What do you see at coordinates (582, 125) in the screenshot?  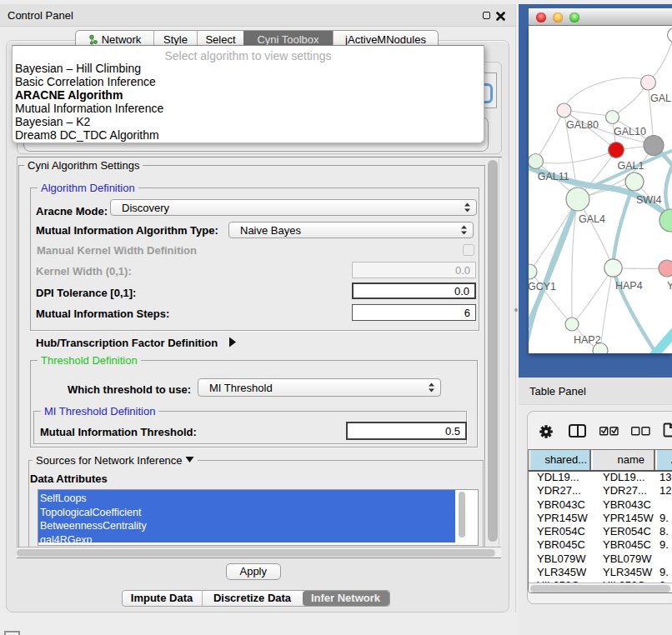 I see `svg-text: GAL80` at bounding box center [582, 125].